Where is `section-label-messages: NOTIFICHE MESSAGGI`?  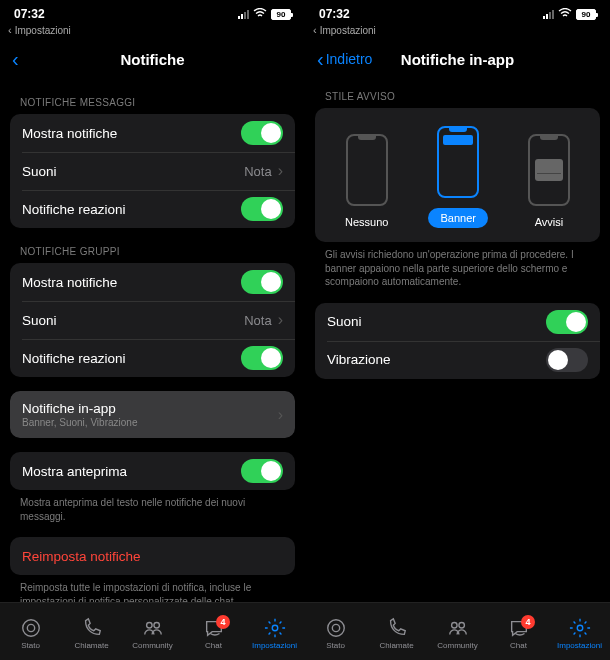 section-label-messages: NOTIFICHE MESSAGGI is located at coordinates (152, 96).